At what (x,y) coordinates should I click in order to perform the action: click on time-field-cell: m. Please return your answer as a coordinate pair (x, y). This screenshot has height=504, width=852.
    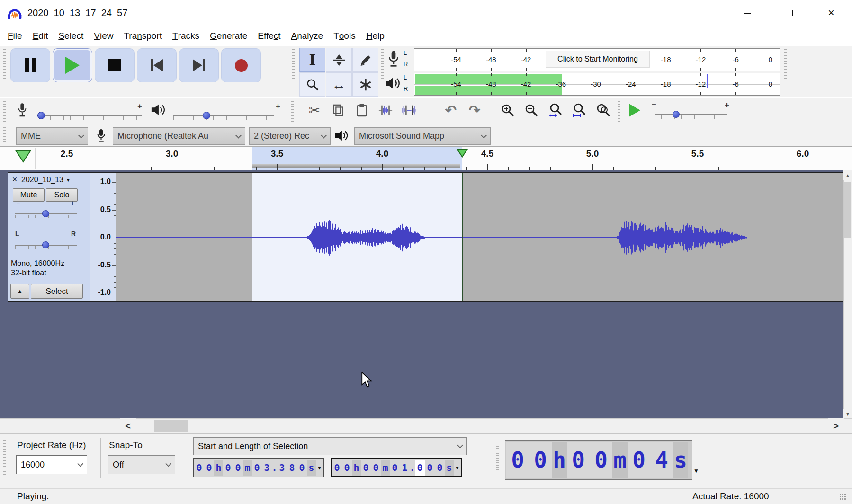
    Looking at the image, I should click on (247, 468).